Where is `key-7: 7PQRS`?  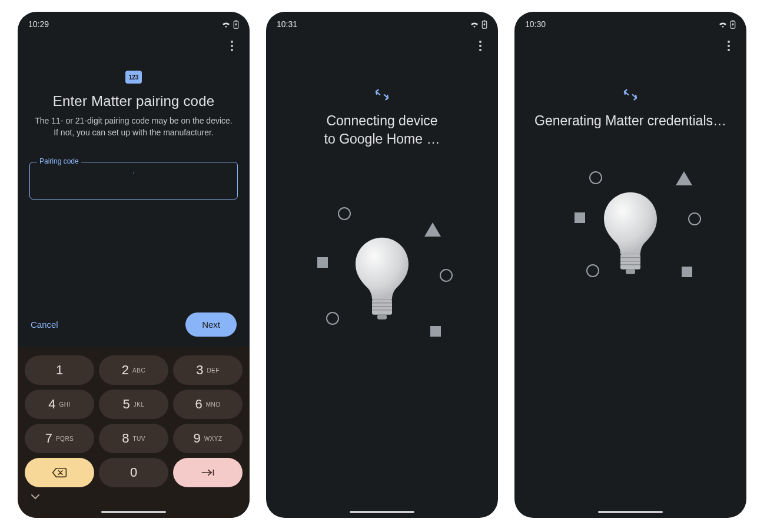 key-7: 7PQRS is located at coordinates (59, 438).